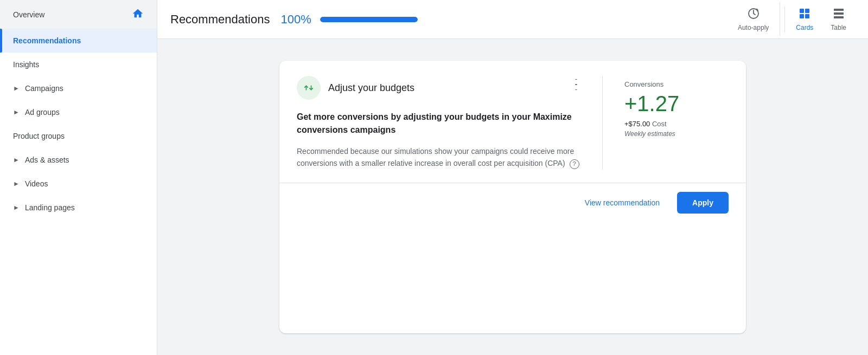  What do you see at coordinates (805, 20) in the screenshot?
I see `cards-view-button: Cards` at bounding box center [805, 20].